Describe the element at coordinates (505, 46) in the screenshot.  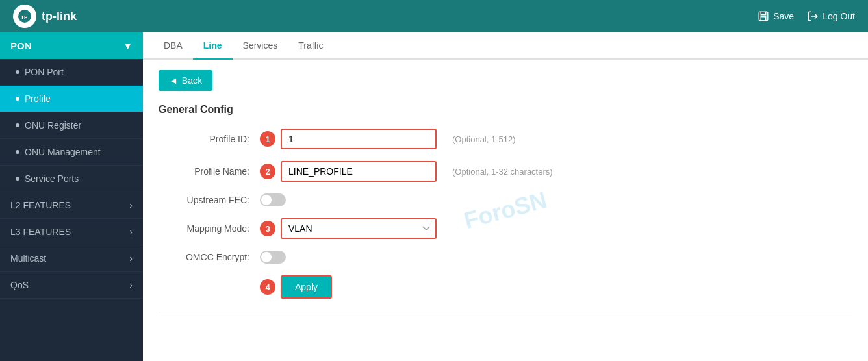
I see `tabs: DBA Line Services Traffic` at that location.